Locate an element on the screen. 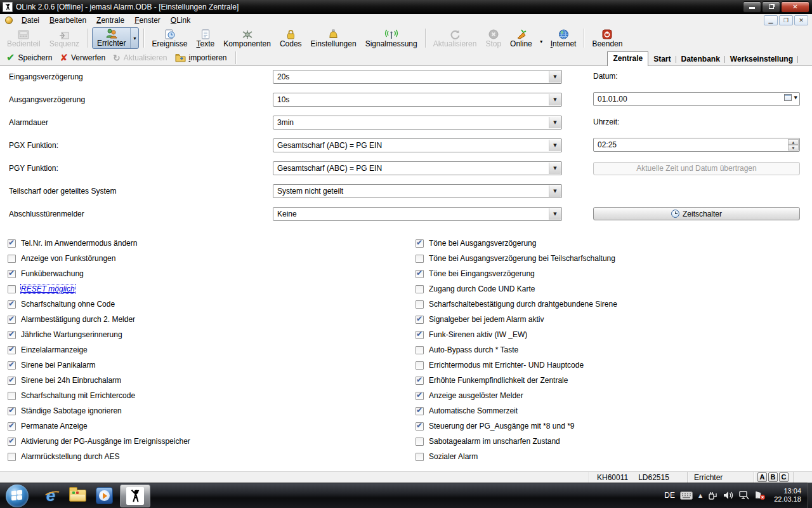 The image size is (812, 508). codes-button: Codes is located at coordinates (291, 38).